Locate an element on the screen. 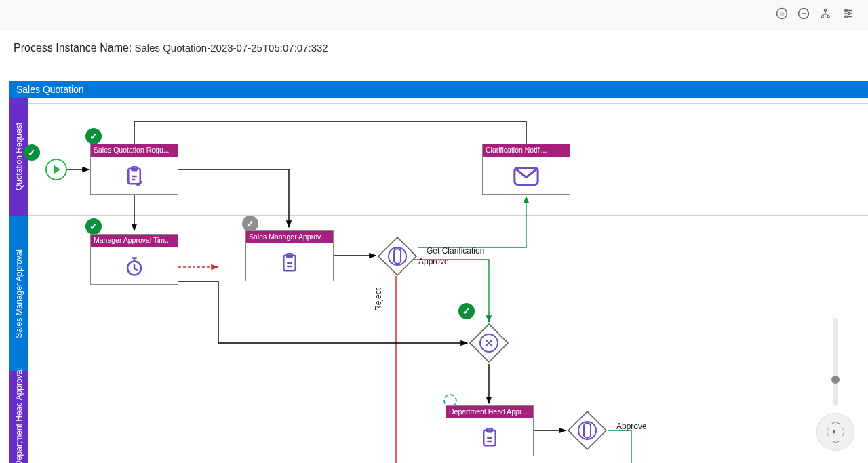 The image size is (868, 463). task-label: Sales Manager Approv... is located at coordinates (290, 237).